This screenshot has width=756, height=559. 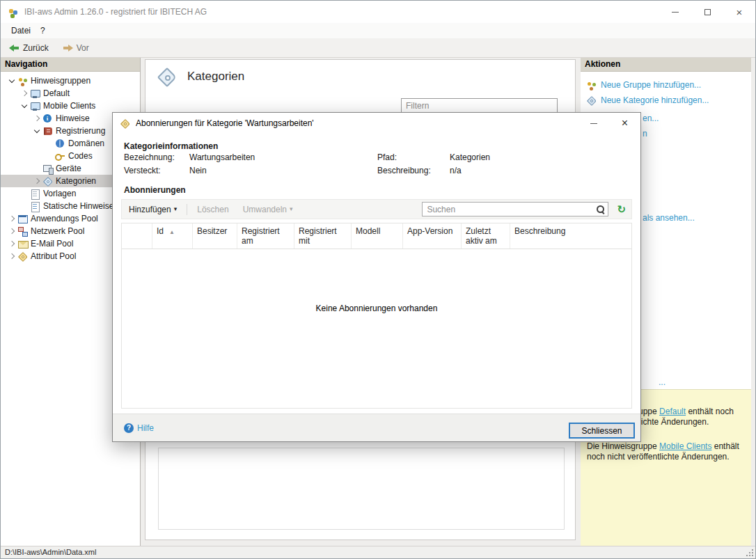 I want to click on help-icon: ?, so click(x=129, y=428).